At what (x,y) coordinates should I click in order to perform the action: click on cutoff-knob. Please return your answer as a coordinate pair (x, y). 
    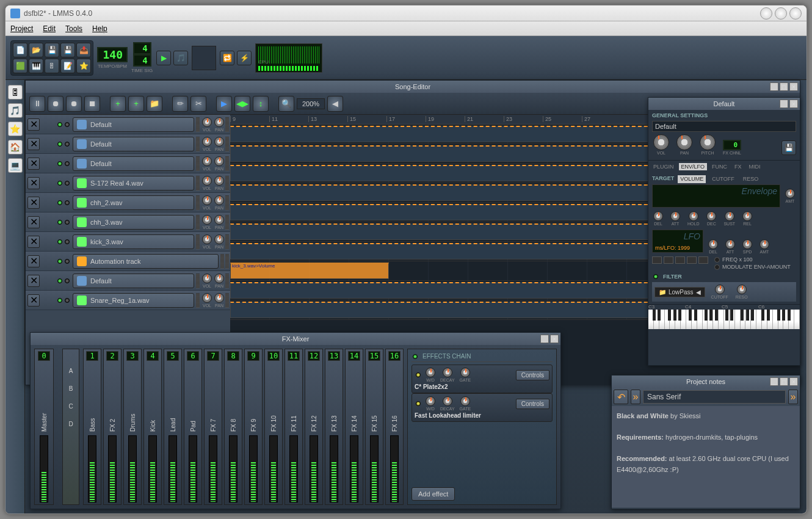
    Looking at the image, I should click on (720, 289).